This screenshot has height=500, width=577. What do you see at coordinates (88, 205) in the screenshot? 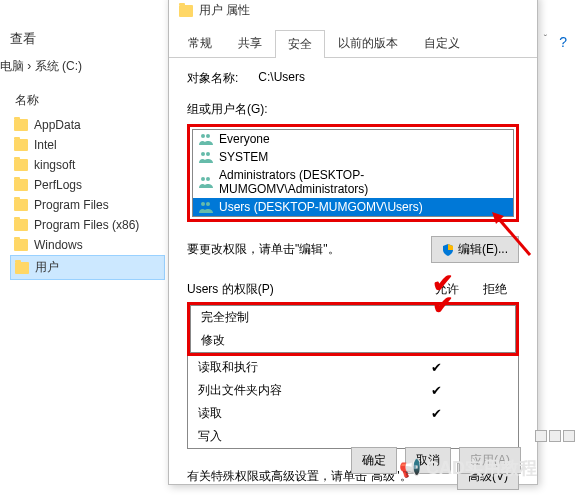
I see `folder-item: Program Files` at bounding box center [88, 205].